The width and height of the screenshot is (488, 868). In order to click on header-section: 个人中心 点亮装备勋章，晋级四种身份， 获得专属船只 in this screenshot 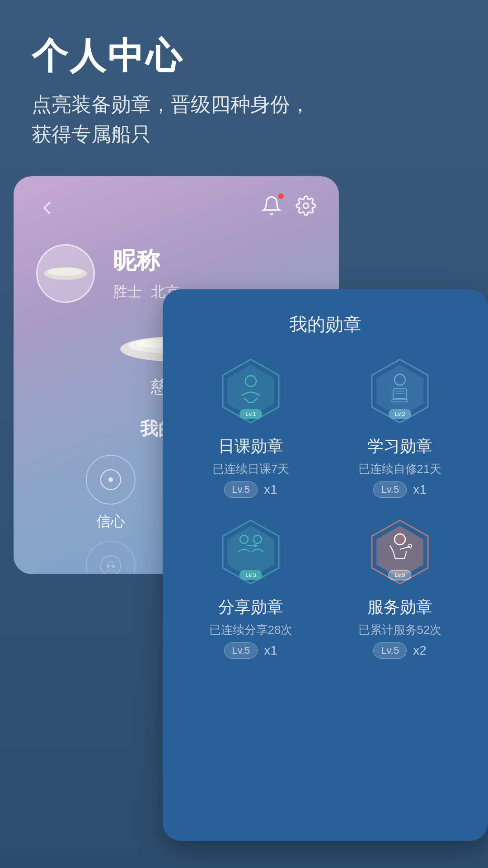, I will do `click(171, 93)`.